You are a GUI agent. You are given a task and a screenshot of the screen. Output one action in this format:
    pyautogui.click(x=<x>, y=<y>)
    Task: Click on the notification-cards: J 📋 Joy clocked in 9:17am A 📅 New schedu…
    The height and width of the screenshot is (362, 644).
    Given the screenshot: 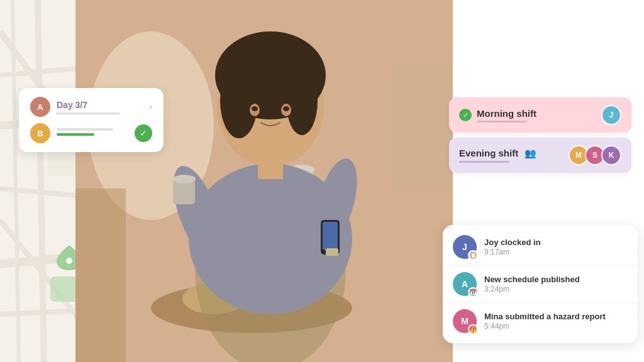 What is the action you would take?
    pyautogui.click(x=540, y=284)
    